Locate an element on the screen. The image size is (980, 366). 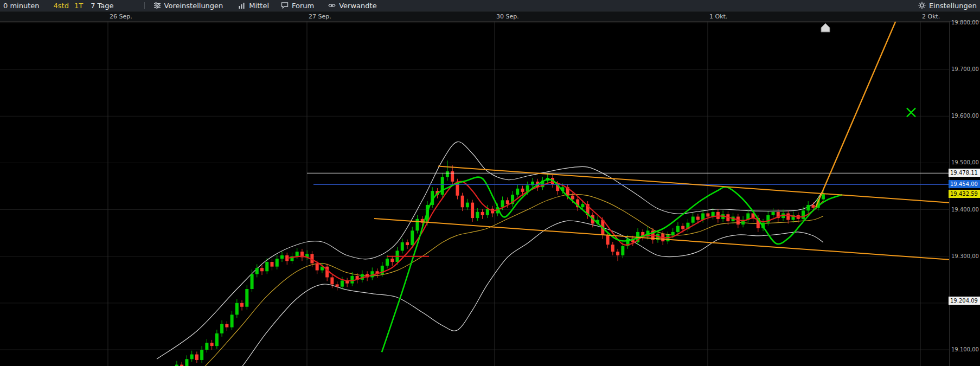
anchor-marker is located at coordinates (825, 28).